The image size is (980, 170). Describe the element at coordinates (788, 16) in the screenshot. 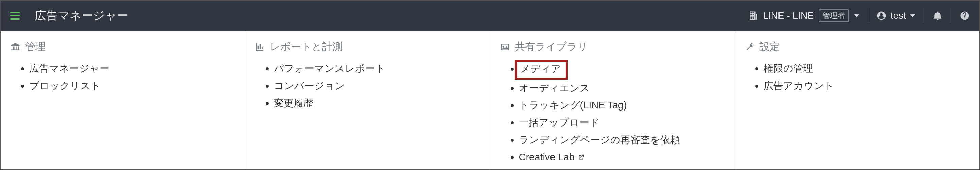

I see `account-name: LINE - LINE` at that location.